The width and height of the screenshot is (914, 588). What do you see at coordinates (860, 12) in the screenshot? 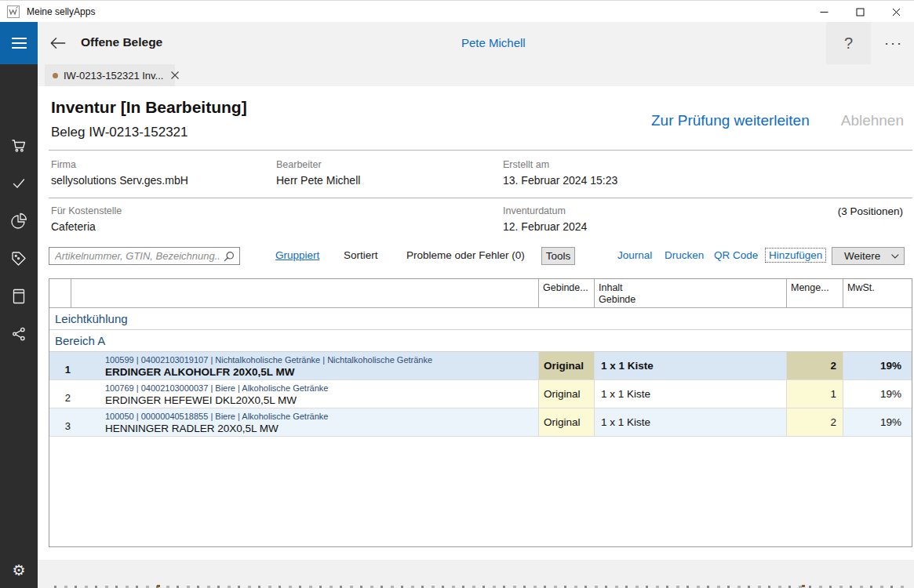
I see `window-controls` at bounding box center [860, 12].